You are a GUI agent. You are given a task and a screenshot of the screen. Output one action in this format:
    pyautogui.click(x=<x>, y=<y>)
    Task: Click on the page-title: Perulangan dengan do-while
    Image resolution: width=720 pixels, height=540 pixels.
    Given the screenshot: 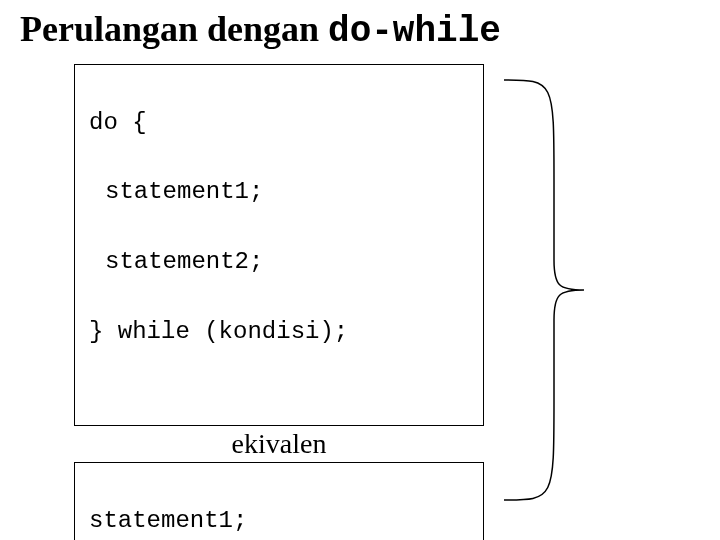 What is the action you would take?
    pyautogui.click(x=360, y=30)
    